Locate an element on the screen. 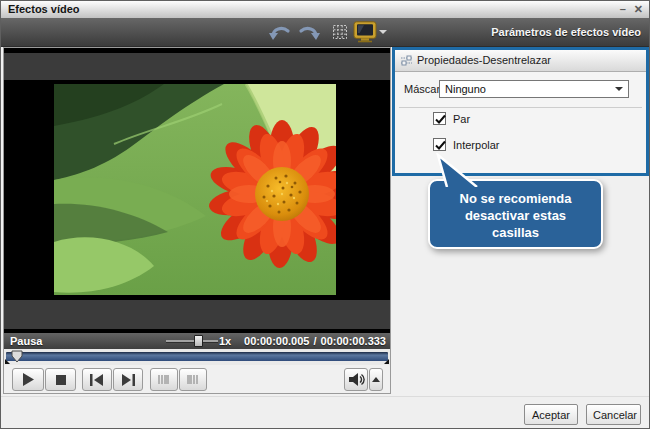  speed-slider-handle is located at coordinates (198, 341).